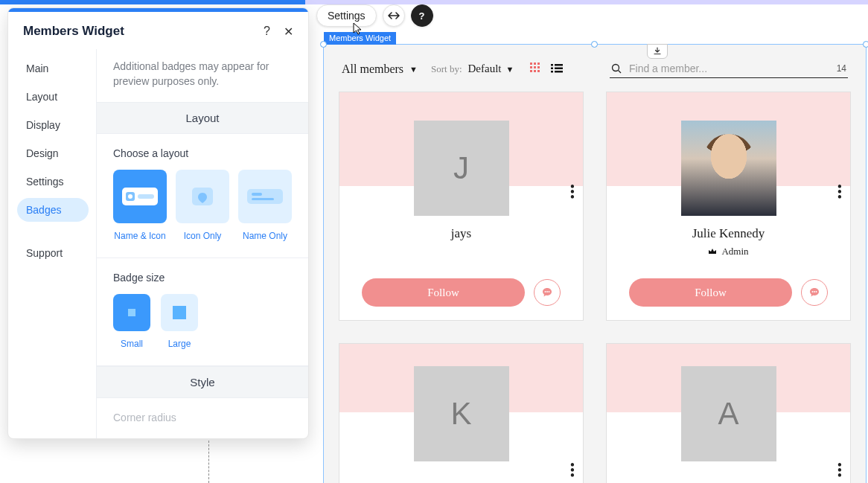 The width and height of the screenshot is (868, 483). What do you see at coordinates (728, 206) in the screenshot?
I see `member-card: •••Julie KennedyAdminFollow` at bounding box center [728, 206].